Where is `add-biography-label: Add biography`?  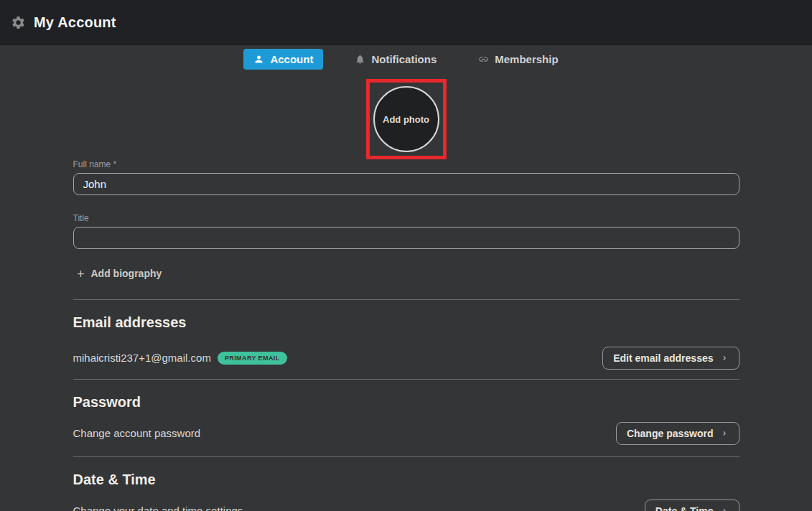
add-biography-label: Add biography is located at coordinates (126, 273).